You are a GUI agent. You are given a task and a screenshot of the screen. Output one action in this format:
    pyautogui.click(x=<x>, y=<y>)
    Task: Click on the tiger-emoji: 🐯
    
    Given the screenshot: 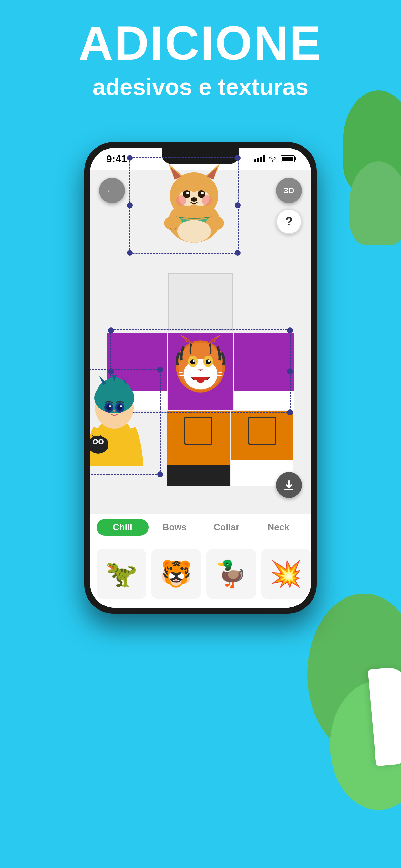 What is the action you would take?
    pyautogui.click(x=176, y=574)
    